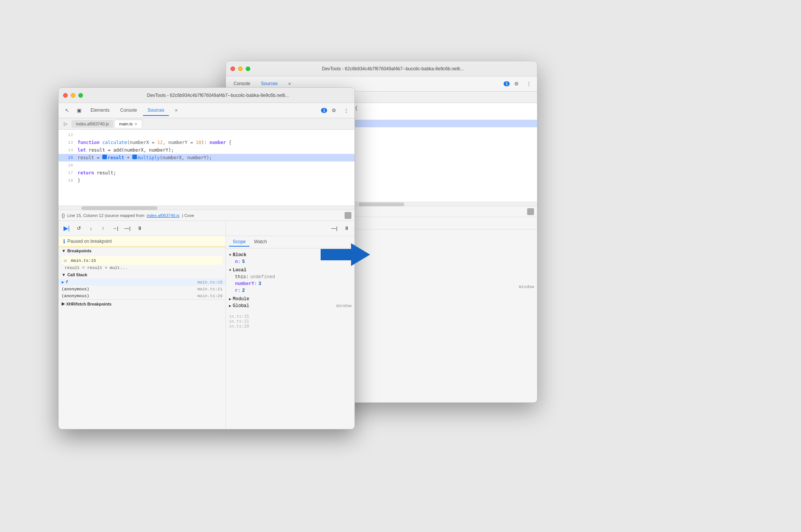  I want to click on front-toolbar: ↖ ▣ Elements Console Sources » 1 ⚙ ⋮, so click(207, 111).